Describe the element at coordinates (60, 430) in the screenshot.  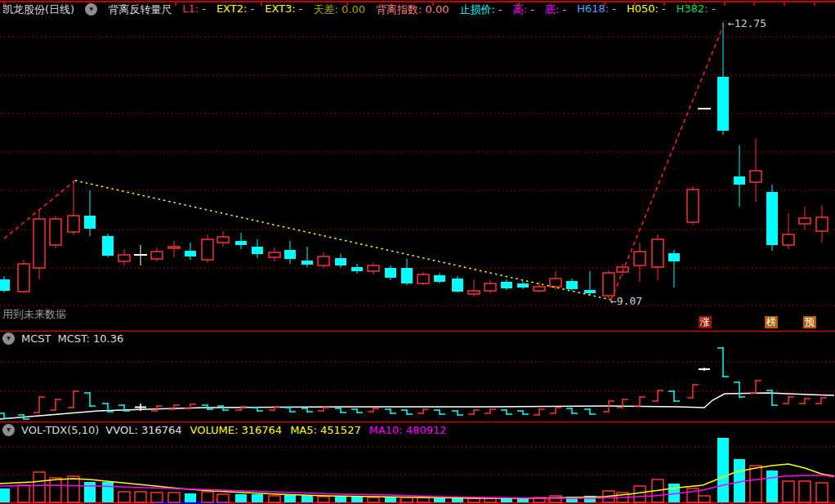
I see `volume-indicator-name: VOL-TDX(5,10)` at that location.